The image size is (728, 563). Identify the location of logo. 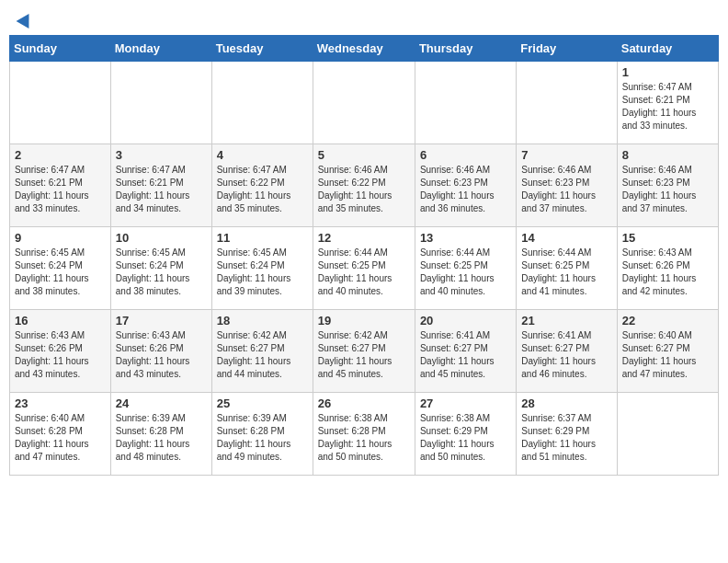
(25, 19).